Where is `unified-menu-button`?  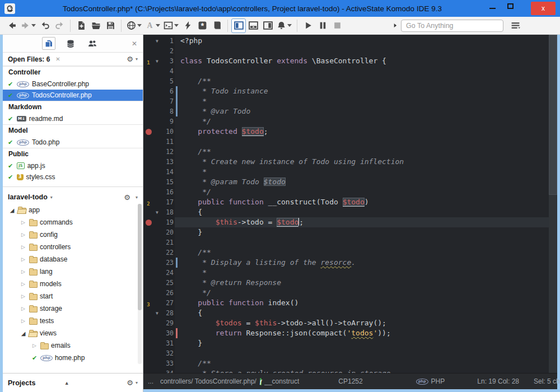 unified-menu-button is located at coordinates (515, 26).